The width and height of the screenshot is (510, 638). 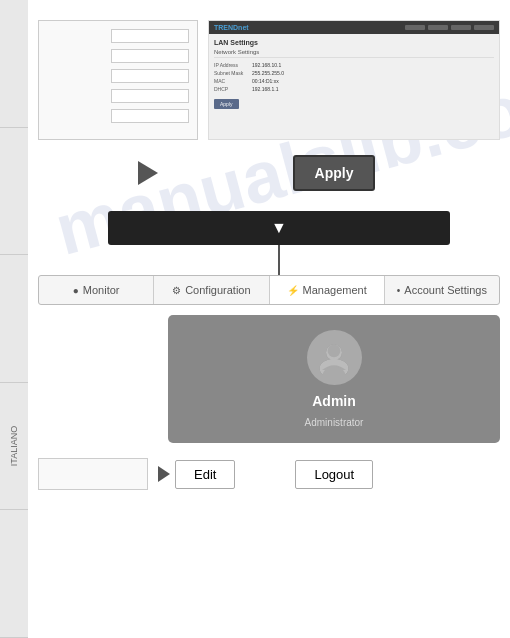 I want to click on router-ip-value: 192.168.10.1, so click(x=266, y=65).